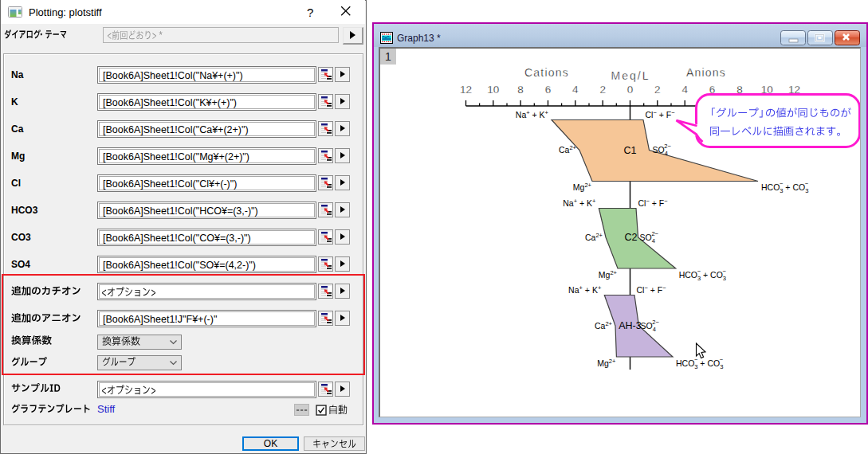  I want to click on svg-text: AH-3, so click(630, 326).